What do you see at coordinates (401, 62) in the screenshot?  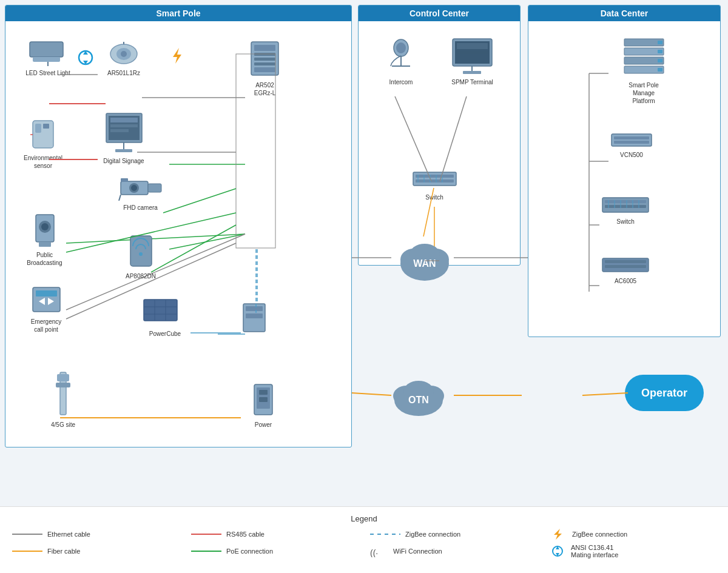 I see `intercom-node: Intercom` at bounding box center [401, 62].